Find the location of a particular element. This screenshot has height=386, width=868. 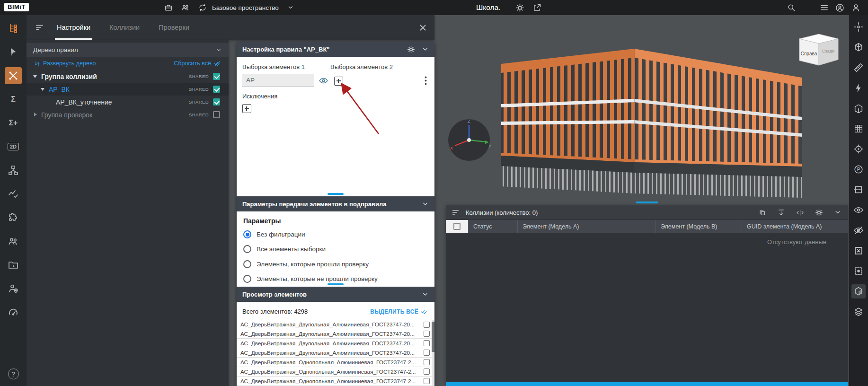

selection-filter-input is located at coordinates (278, 80).